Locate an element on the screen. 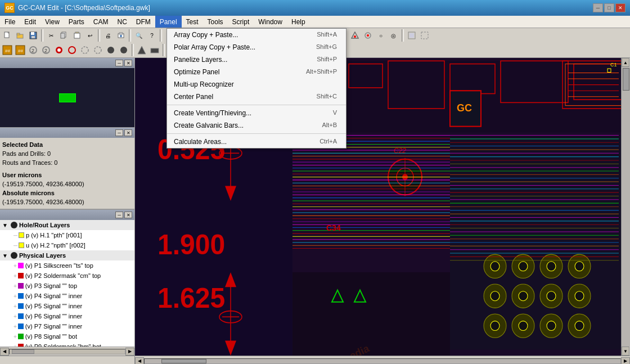 Image resolution: width=630 pixels, height=364 pixels. layer-p3: + (v) P3 Signal "" top is located at coordinates (68, 286).